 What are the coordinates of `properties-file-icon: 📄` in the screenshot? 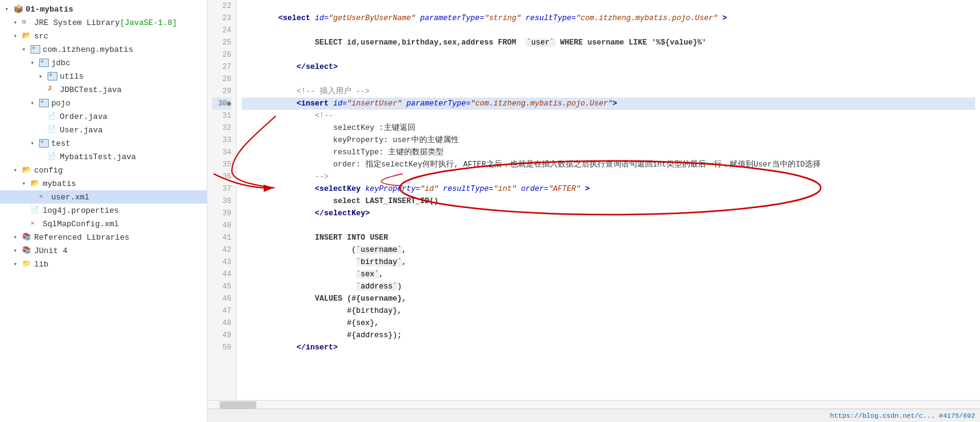 It's located at (35, 210).